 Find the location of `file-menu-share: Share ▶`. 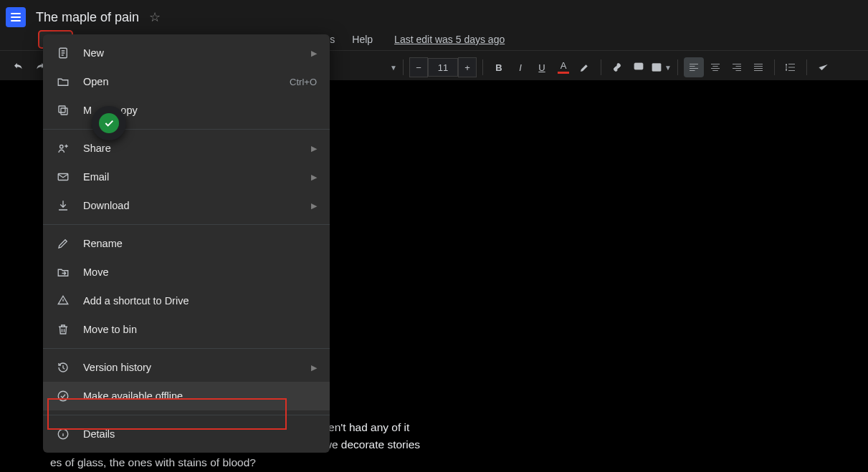

file-menu-share: Share ▶ is located at coordinates (186, 148).